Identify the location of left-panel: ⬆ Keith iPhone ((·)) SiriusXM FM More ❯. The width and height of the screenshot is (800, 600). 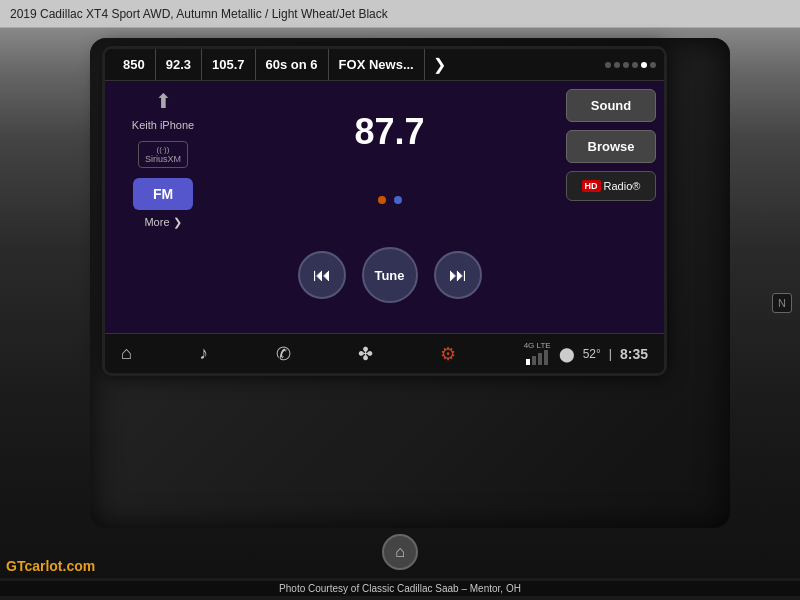
(163, 207).